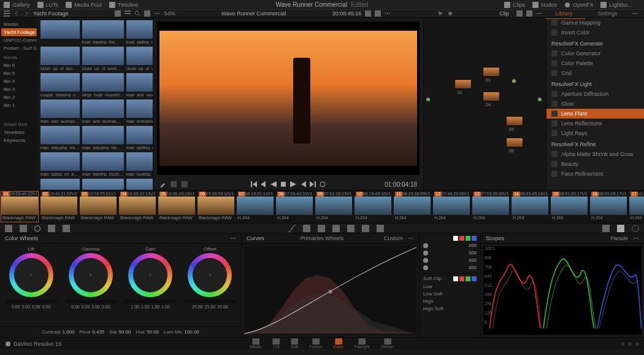 The height and width of the screenshot is (355, 644). I want to click on graph-input-dot, so click(428, 99).